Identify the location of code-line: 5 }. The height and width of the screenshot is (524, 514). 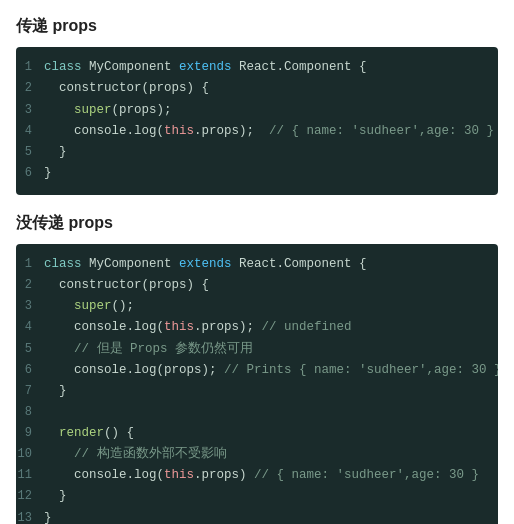
(257, 152).